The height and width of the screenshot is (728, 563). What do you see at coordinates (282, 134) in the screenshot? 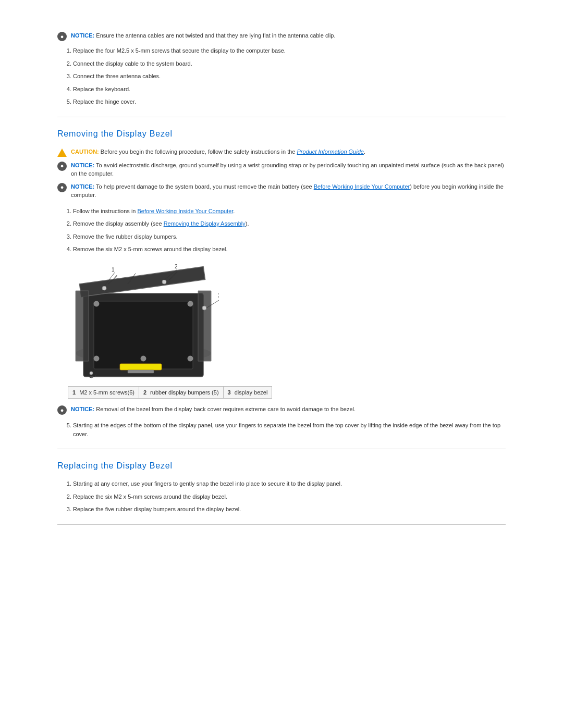
I see `removing-bezel-title: Removing the Display Bezel` at bounding box center [282, 134].